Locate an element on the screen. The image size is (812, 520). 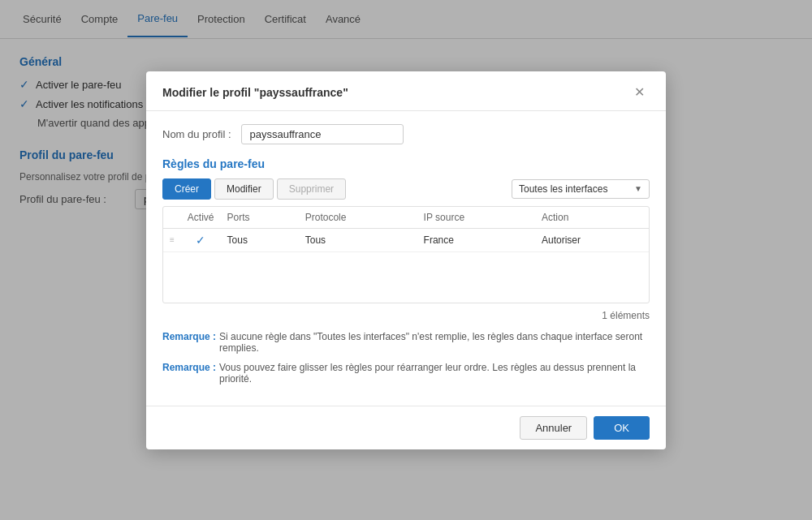
rules-toolbar: Créer Modifier Supprimer Toutes les inte… is located at coordinates (406, 189).